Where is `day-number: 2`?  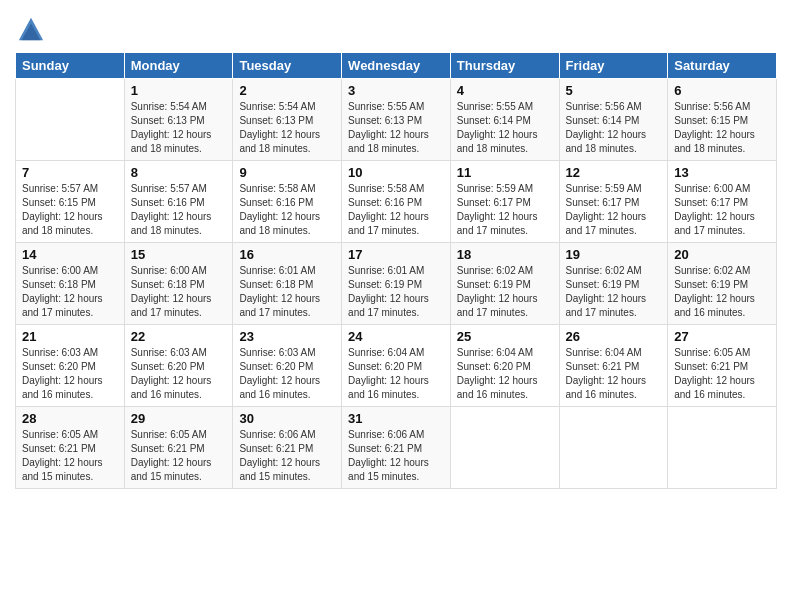 day-number: 2 is located at coordinates (287, 90).